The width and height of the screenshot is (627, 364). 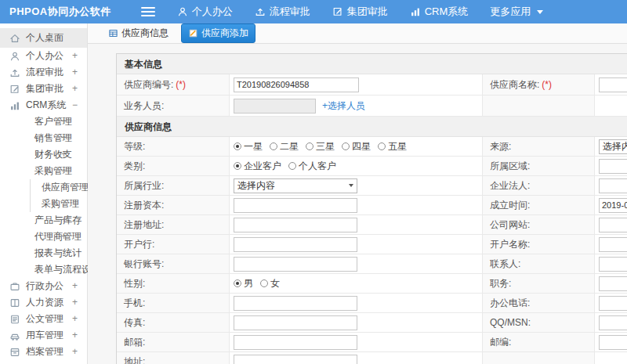 I want to click on sidebar-item-customer-mgmt: 客户管理+, so click(x=44, y=122).